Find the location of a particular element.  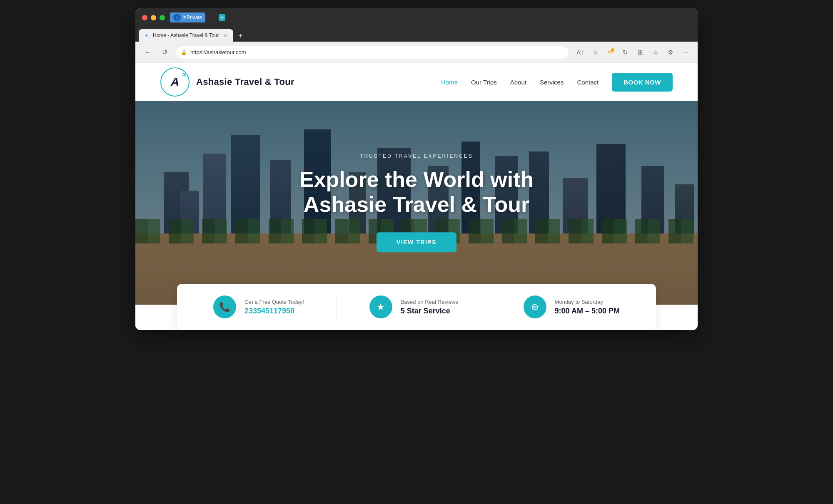

minimize-button is located at coordinates (153, 17).